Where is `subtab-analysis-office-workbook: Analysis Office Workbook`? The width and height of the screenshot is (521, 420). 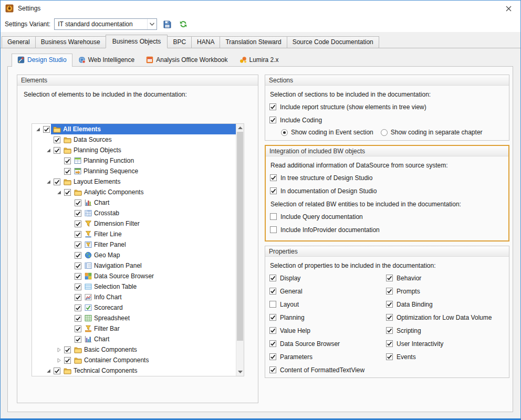
subtab-analysis-office-workbook: Analysis Office Workbook is located at coordinates (187, 60).